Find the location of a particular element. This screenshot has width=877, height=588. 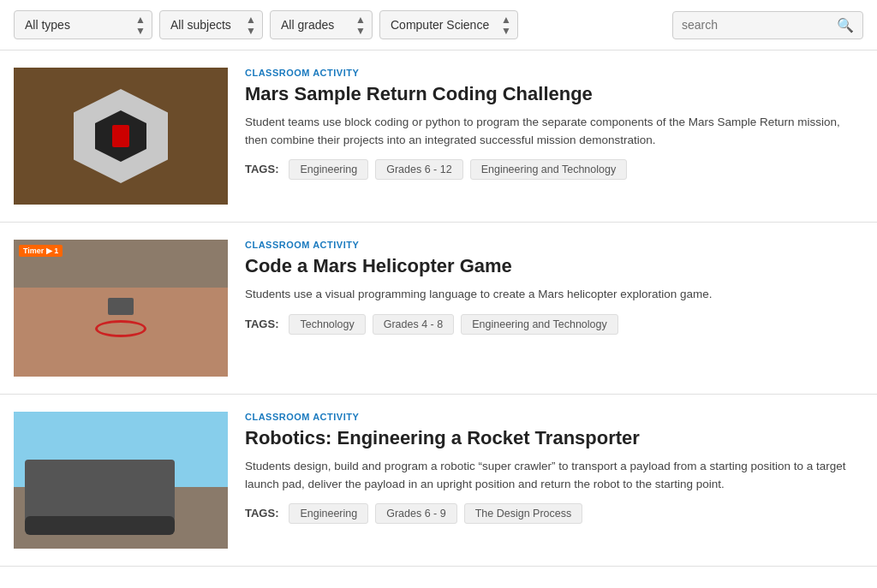

types-filter: All typesClassroom ActivityLessonVideoAr… is located at coordinates (83, 25).